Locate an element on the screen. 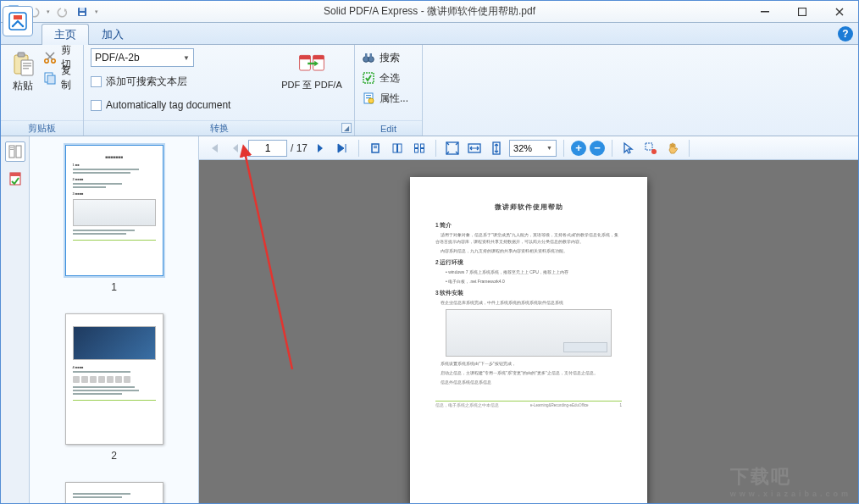  copy-icon is located at coordinates (50, 78).